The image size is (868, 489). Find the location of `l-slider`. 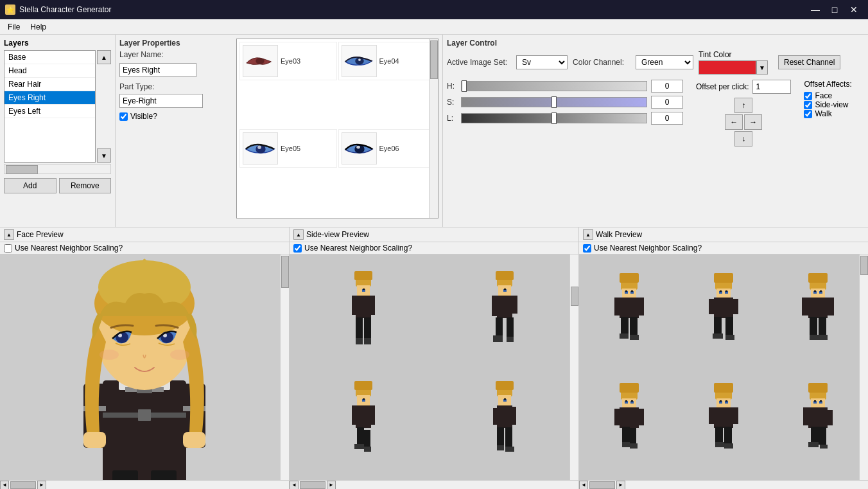

l-slider is located at coordinates (554, 118).